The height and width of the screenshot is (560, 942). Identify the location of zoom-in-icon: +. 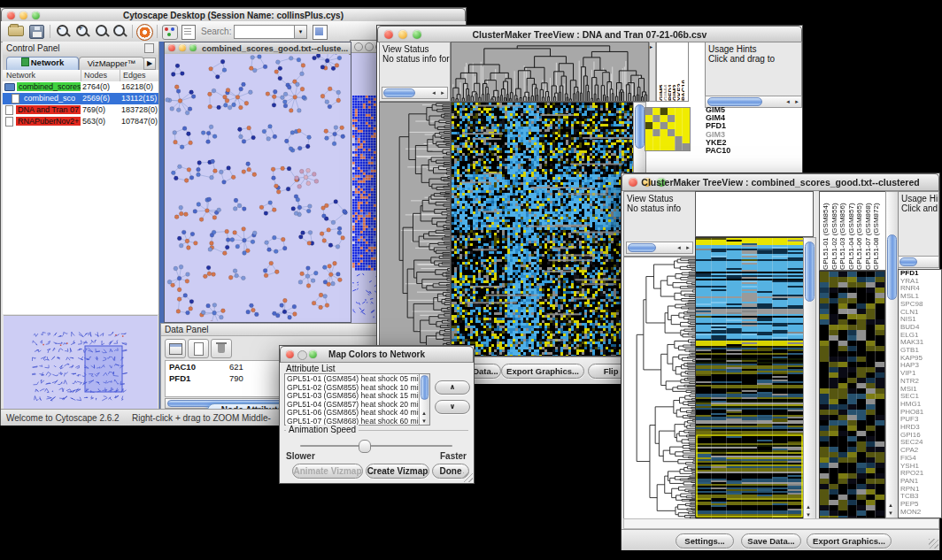
(83, 31).